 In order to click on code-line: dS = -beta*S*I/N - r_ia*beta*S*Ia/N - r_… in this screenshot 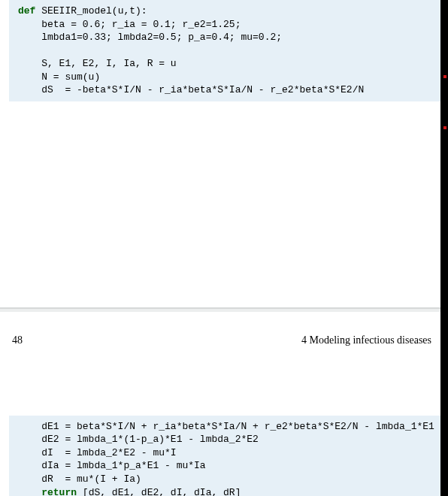, I will do `click(191, 90)`.